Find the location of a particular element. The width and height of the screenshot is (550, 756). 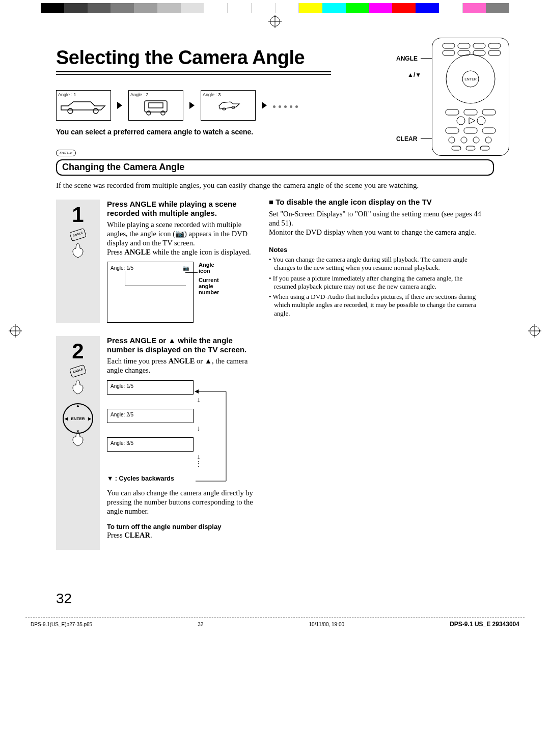

press-angle-icon-2: ANGLE is located at coordinates (78, 379).